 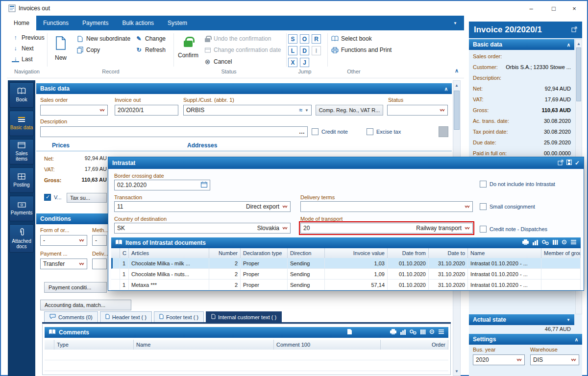 What do you see at coordinates (74, 110) in the screenshot?
I see `sales-order-combo` at bounding box center [74, 110].